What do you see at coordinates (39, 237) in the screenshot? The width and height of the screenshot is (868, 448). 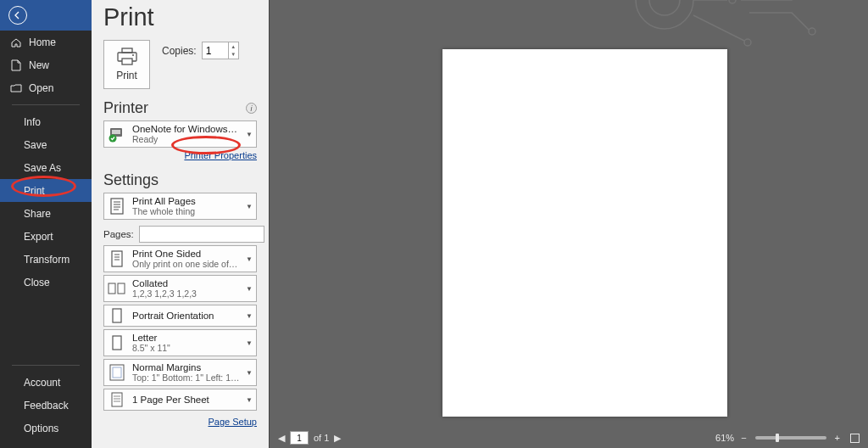 I see `sidebar-item-label: Export` at bounding box center [39, 237].